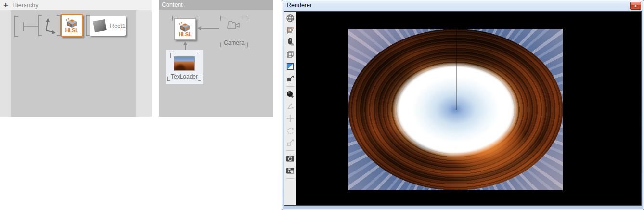 The image size is (644, 210). I want to click on screenshot-icon, so click(290, 158).